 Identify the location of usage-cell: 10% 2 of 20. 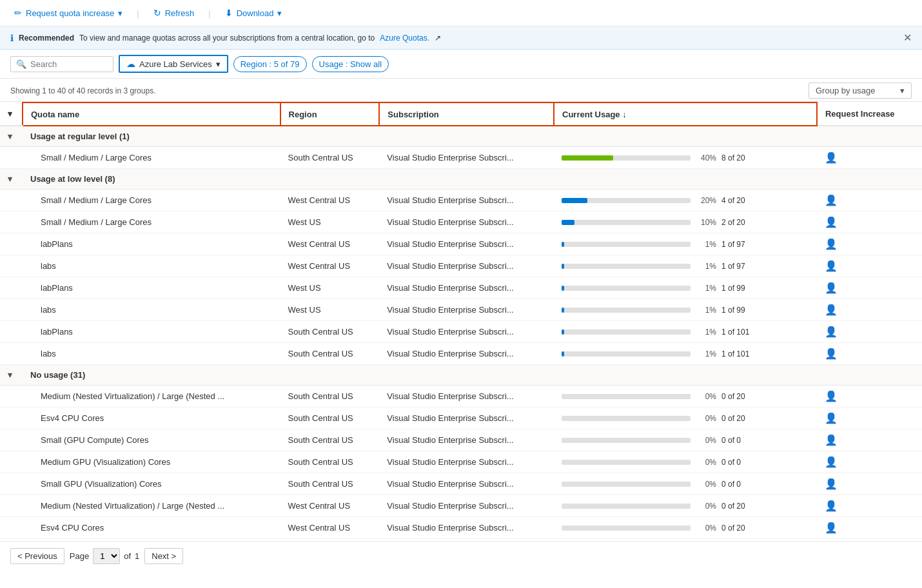
(685, 222).